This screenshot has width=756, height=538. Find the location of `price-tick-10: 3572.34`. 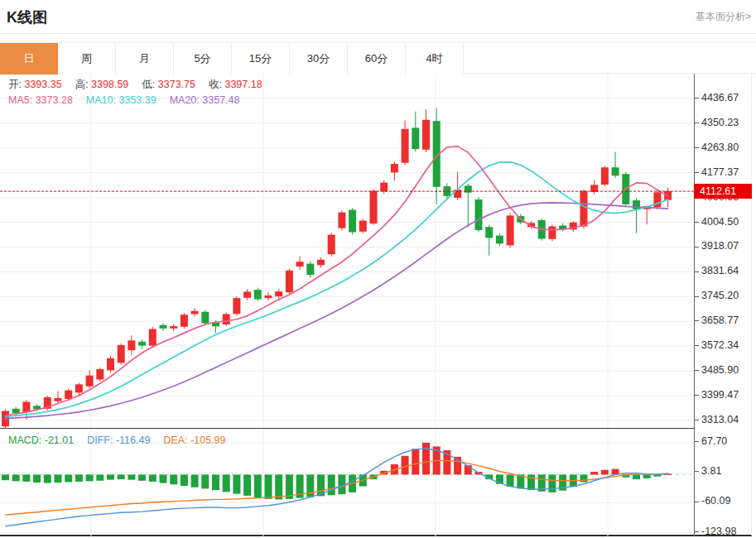

price-tick-10: 3572.34 is located at coordinates (717, 345).